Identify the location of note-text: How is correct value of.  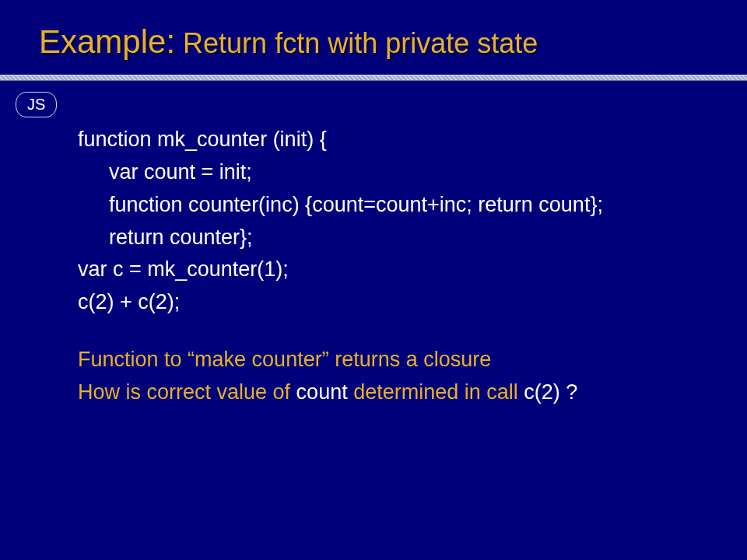
(187, 392).